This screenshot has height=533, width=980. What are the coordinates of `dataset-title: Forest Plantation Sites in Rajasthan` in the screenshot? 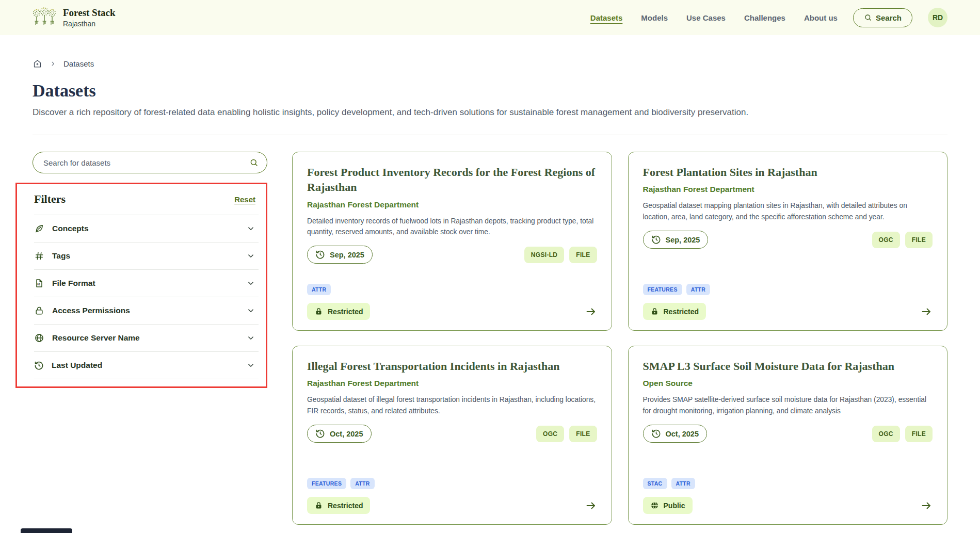 It's located at (788, 172).